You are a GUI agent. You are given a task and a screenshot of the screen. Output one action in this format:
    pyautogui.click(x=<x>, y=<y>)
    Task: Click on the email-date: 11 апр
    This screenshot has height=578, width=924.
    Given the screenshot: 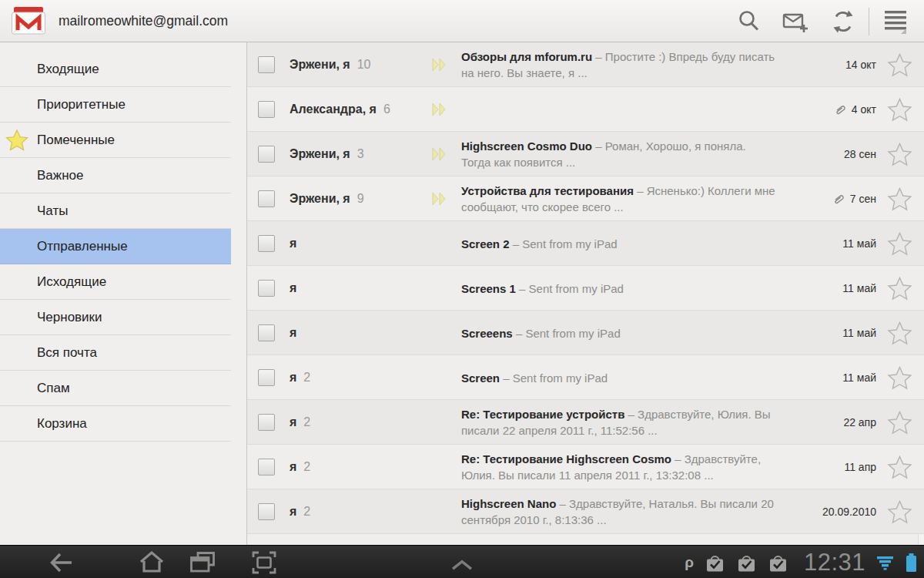 What is the action you would take?
    pyautogui.click(x=860, y=467)
    